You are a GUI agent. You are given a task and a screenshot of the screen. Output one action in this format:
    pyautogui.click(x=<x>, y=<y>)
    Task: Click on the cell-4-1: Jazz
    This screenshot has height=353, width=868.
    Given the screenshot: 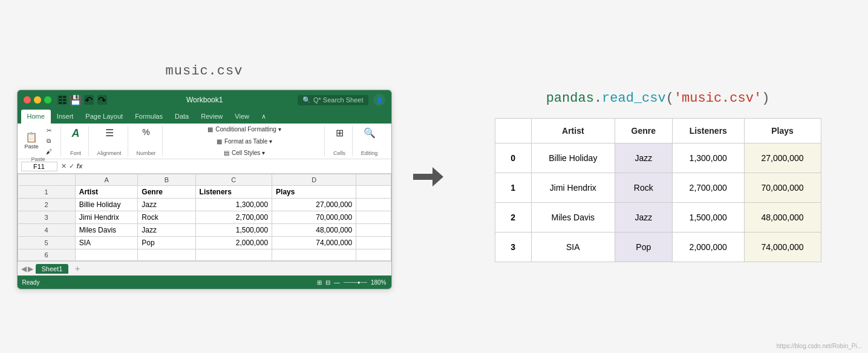 What is the action you would take?
    pyautogui.click(x=167, y=230)
    